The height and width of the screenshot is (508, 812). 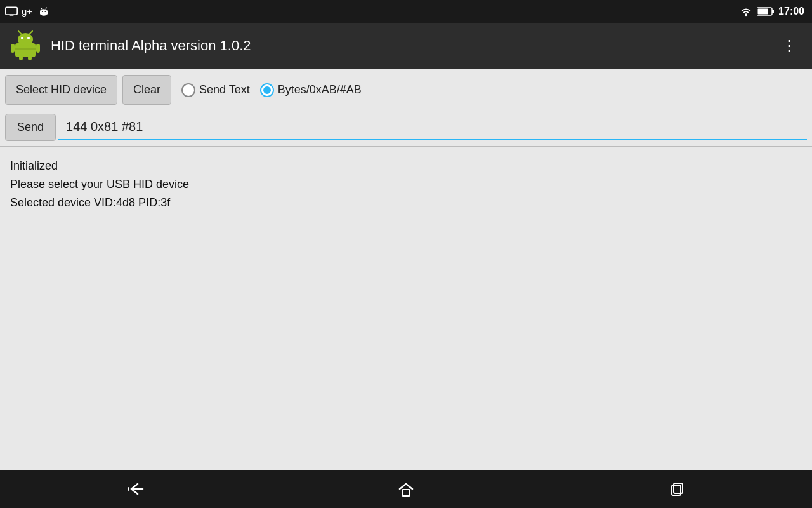 What do you see at coordinates (272, 90) in the screenshot?
I see `radio-group: Send Text Bytes/0xAB/#AB` at bounding box center [272, 90].